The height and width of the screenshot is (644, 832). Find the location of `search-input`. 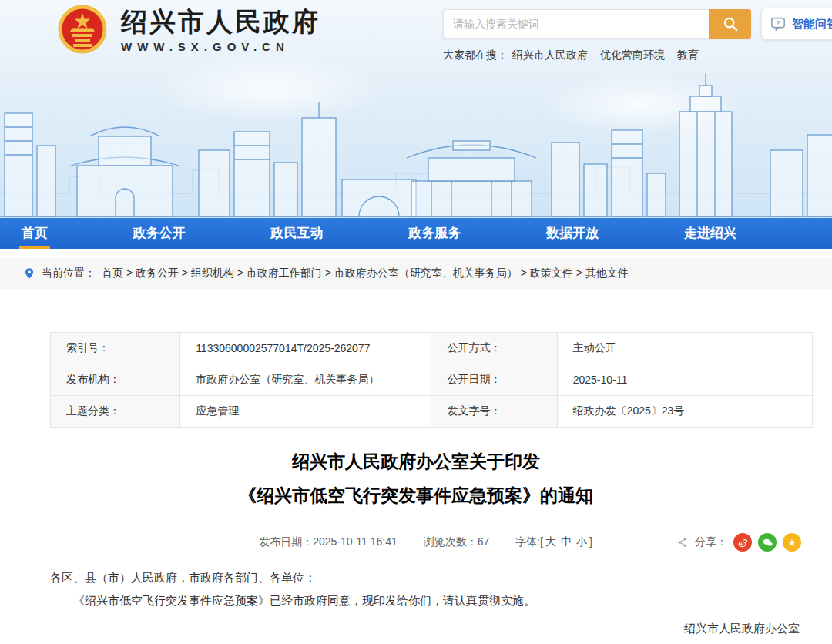

search-input is located at coordinates (576, 24).